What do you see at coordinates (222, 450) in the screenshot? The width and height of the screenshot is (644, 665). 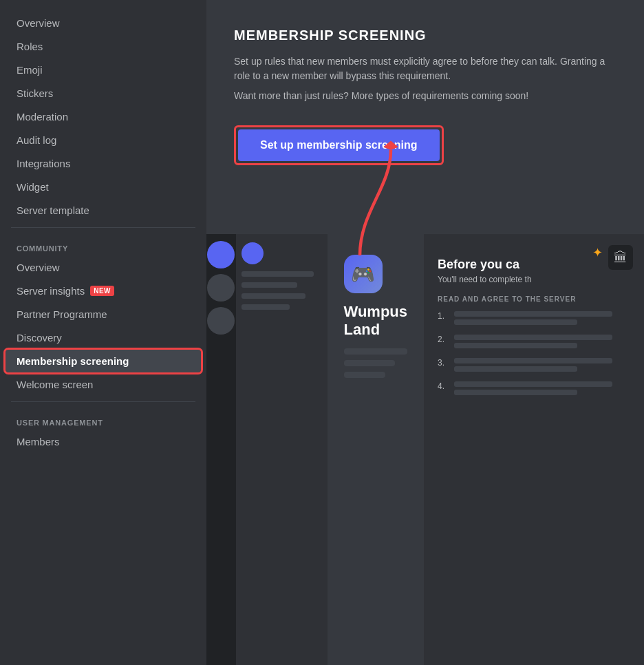 I see `preview-server-list` at bounding box center [222, 450].